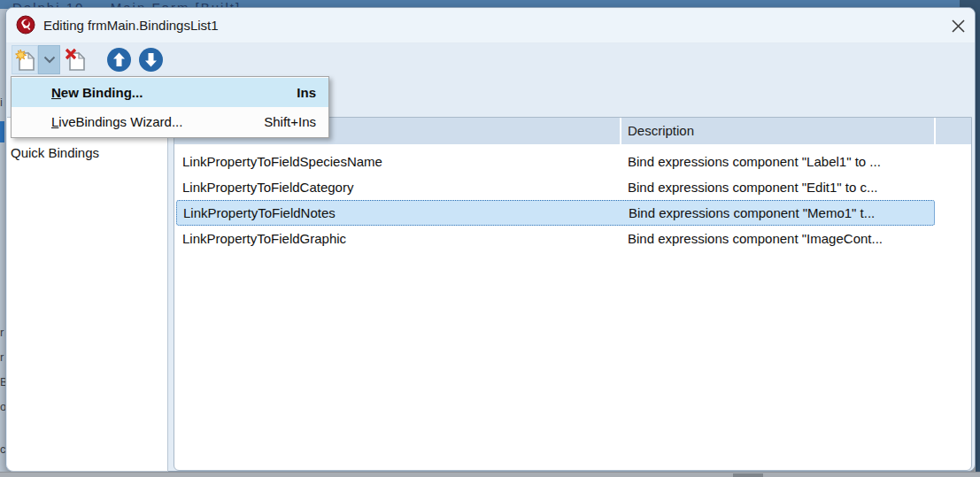 The height and width of the screenshot is (477, 980). I want to click on move-down-icon, so click(150, 60).